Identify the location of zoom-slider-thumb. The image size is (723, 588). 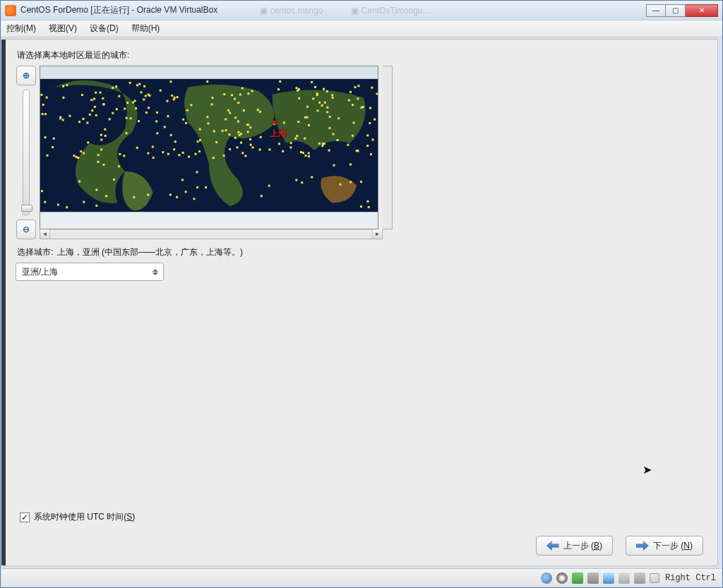
(27, 208).